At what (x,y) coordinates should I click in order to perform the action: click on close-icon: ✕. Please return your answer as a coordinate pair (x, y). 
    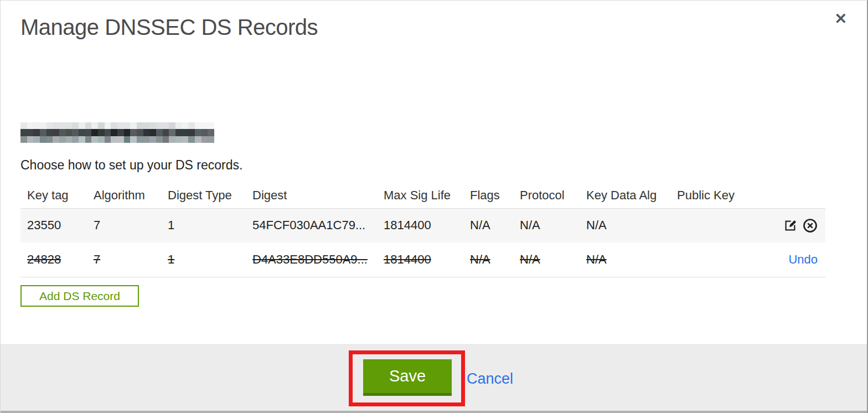
    Looking at the image, I should click on (840, 19).